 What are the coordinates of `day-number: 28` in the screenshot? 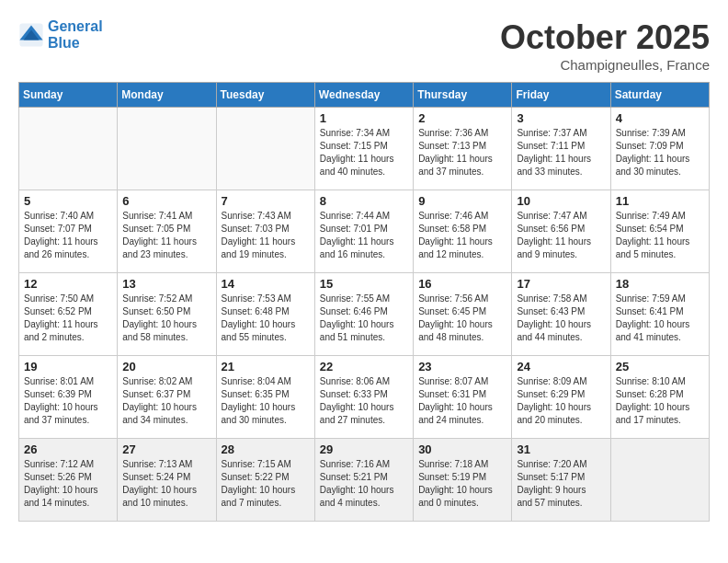 It's located at (266, 449).